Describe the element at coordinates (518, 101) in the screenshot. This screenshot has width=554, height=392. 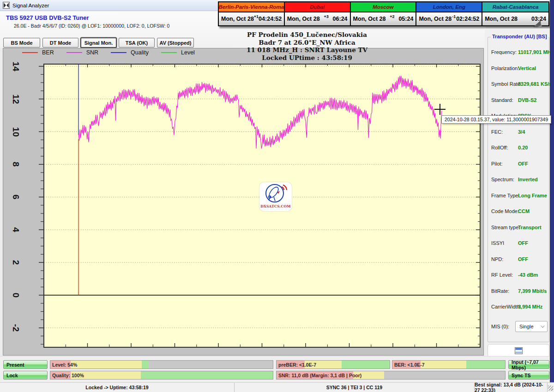
I see `transponder-row: Standard:DVB-S2` at that location.